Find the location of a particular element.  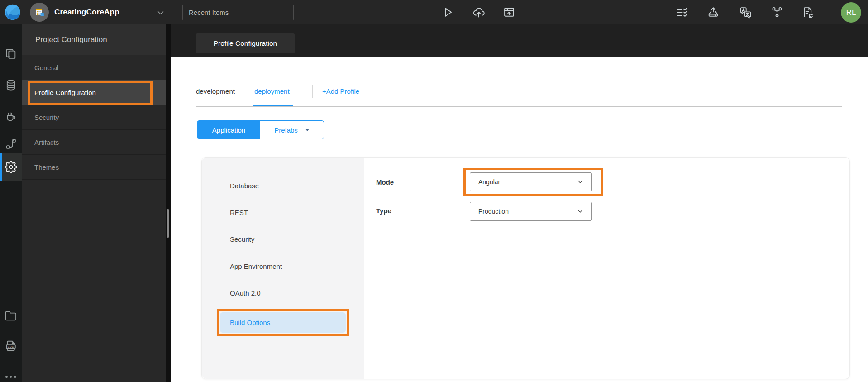

nav-item-build-options: Build Options is located at coordinates (283, 322).